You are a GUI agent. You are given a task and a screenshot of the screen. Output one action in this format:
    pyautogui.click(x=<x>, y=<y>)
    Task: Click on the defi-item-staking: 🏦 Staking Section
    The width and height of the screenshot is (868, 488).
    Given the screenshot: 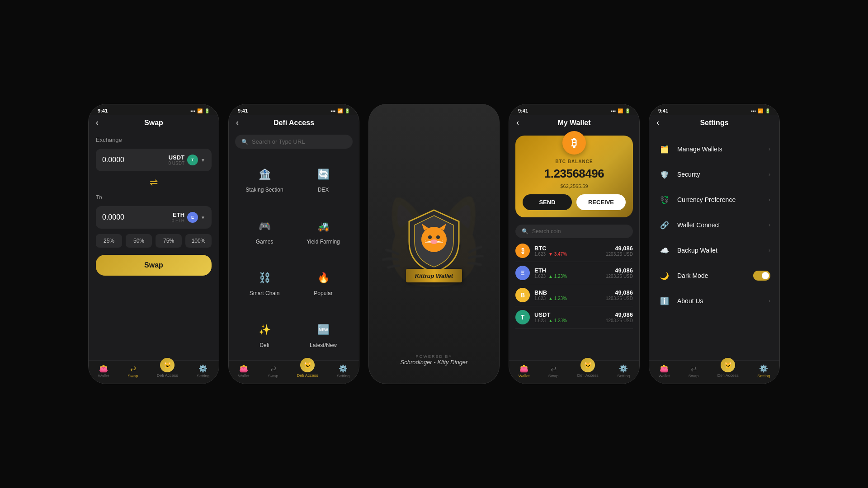 What is the action you would take?
    pyautogui.click(x=264, y=179)
    